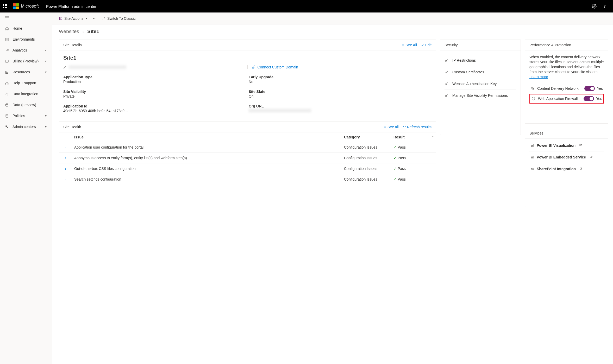  I want to click on sidebar-item-billing: Billing (Preview) ▼, so click(26, 61).